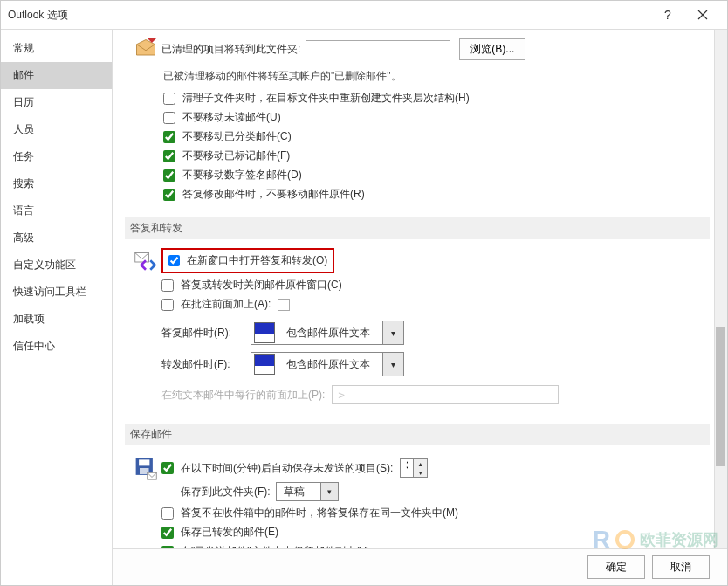 The height and width of the screenshot is (586, 728). I want to click on save-opt-1-checkbox, so click(168, 533).